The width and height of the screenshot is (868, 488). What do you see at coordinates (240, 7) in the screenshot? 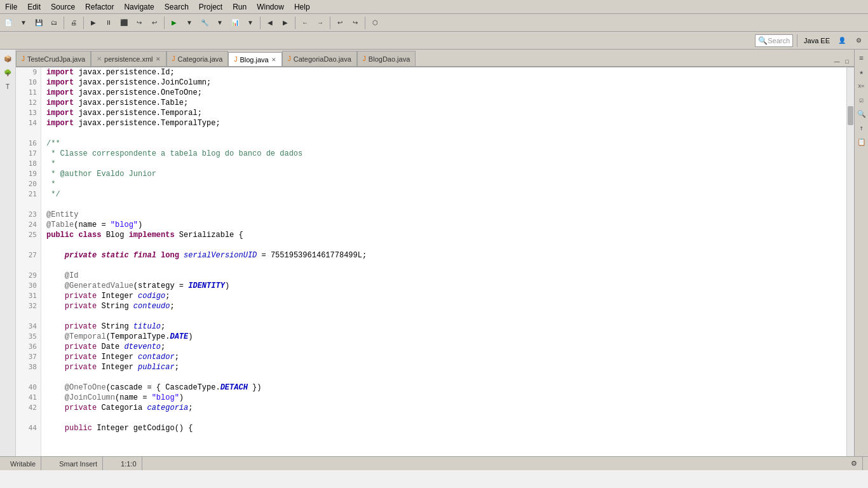
I see `menu-run: Run` at bounding box center [240, 7].